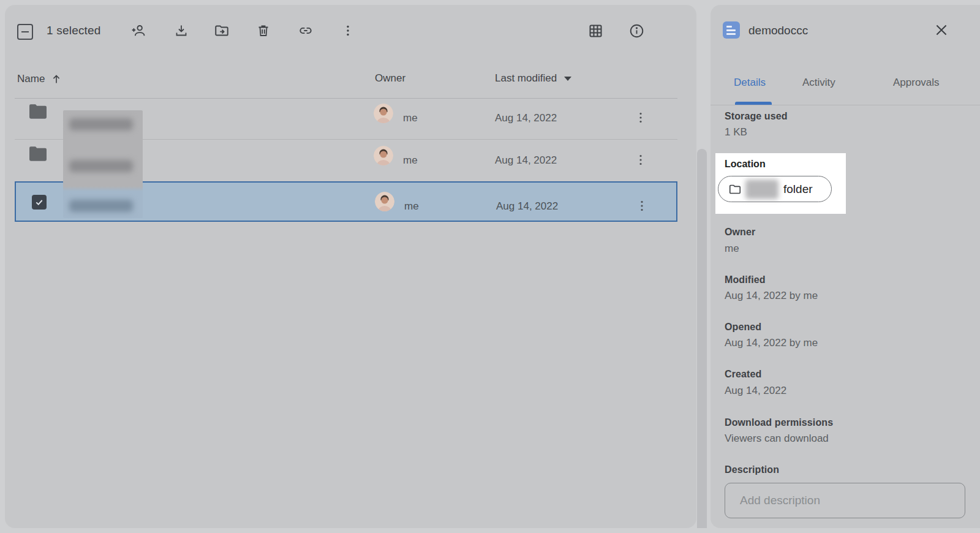 The image size is (980, 533). Describe the element at coordinates (39, 202) in the screenshot. I see `check-icon` at that location.